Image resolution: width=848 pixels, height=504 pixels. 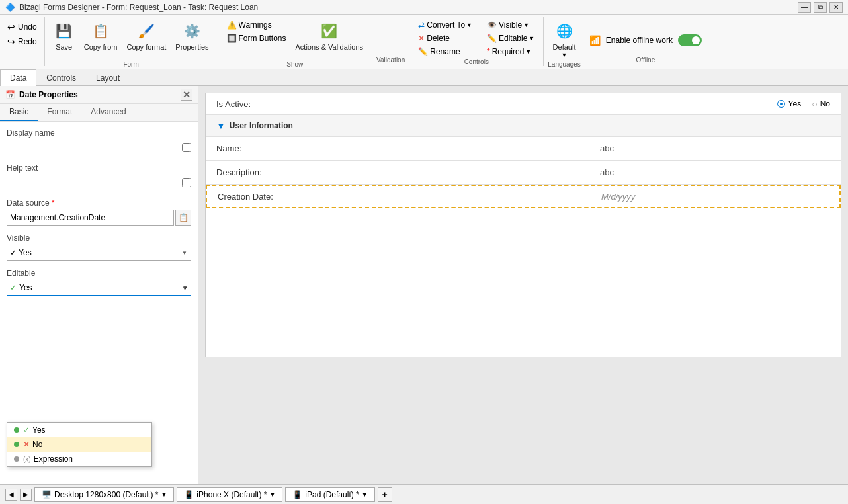 I want to click on offline-group: 📶 Enable offline work Offline, so click(x=646, y=42).